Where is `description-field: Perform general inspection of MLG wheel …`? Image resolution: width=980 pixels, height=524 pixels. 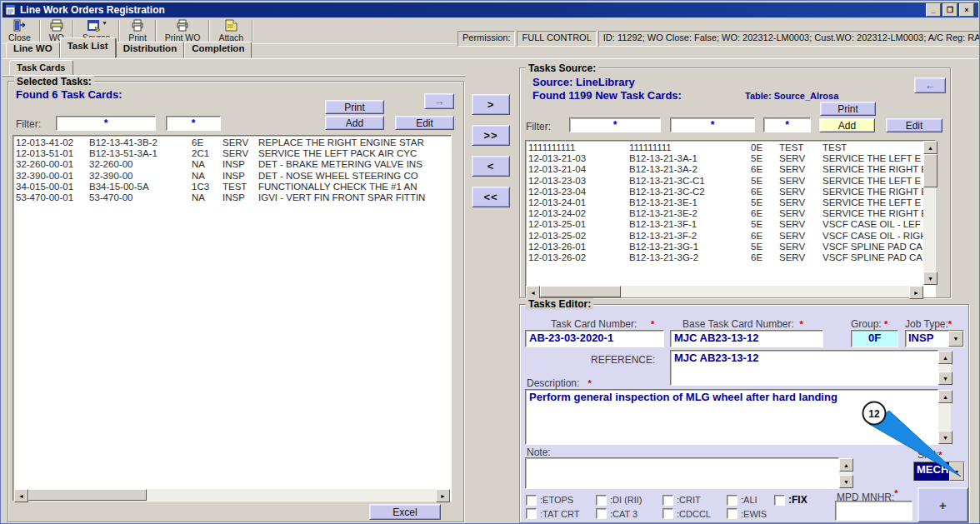 description-field: Perform general inspection of MLG wheel … is located at coordinates (732, 417).